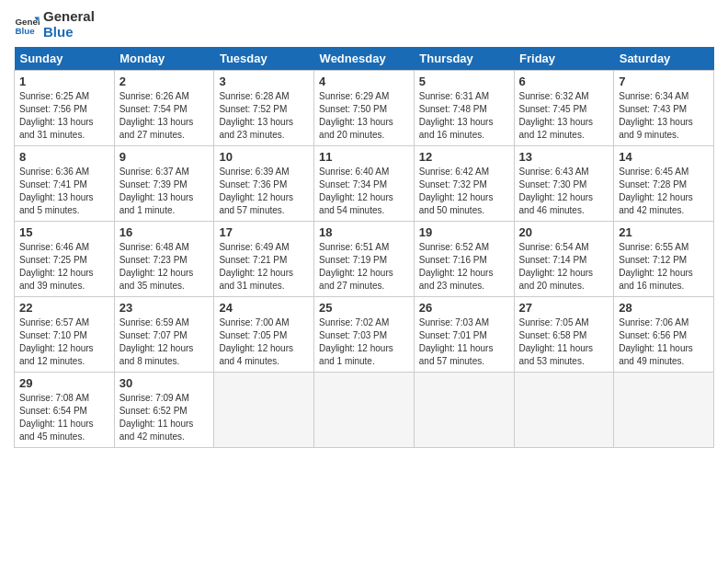 This screenshot has height=563, width=728. Describe the element at coordinates (264, 342) in the screenshot. I see `day-info: Sunrise: 7:00 AMSunset: 7:05 PMDaylight:…` at that location.